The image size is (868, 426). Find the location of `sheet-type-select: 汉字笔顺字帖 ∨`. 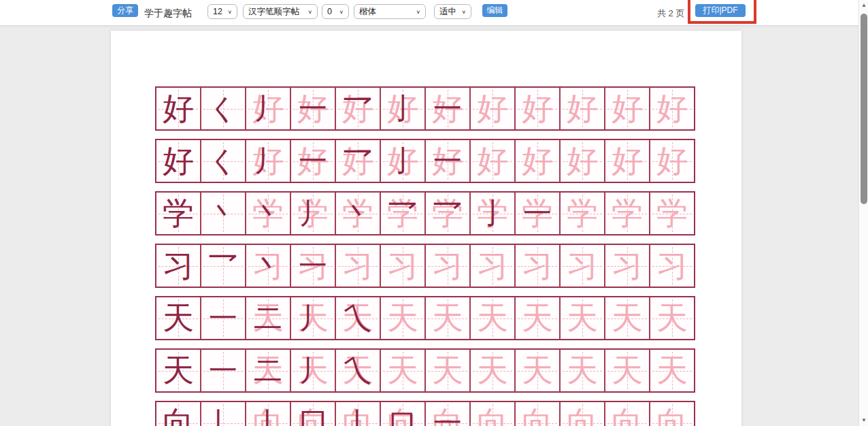

sheet-type-select: 汉字笔顺字帖 ∨ is located at coordinates (280, 12).